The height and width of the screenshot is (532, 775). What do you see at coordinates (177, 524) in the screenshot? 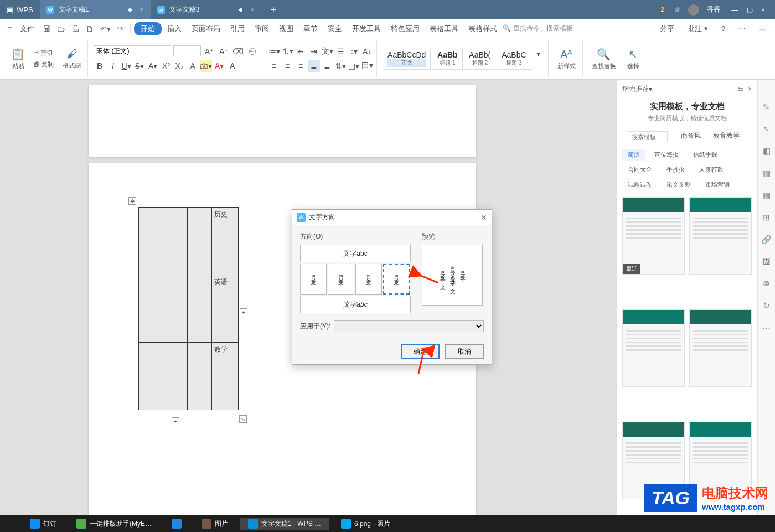
I see `taskbar-app3` at bounding box center [177, 524].